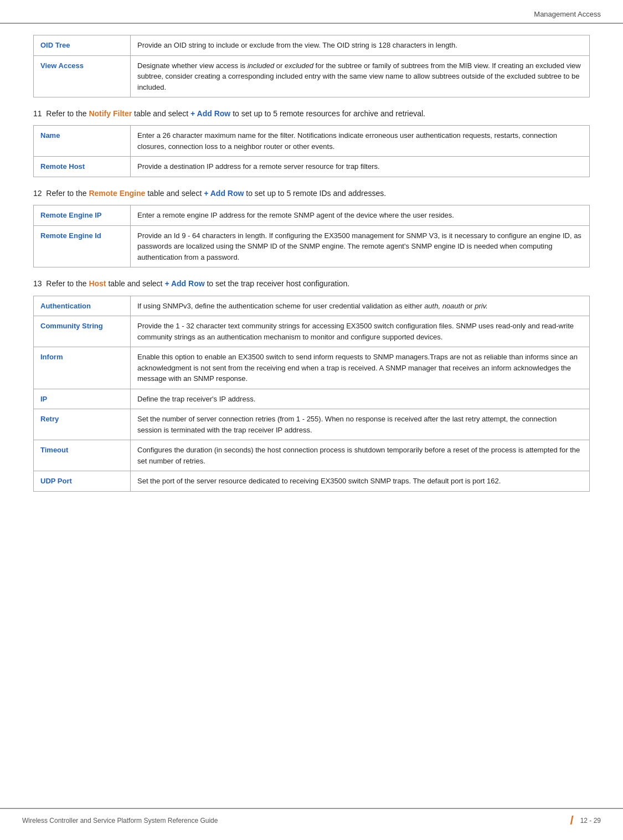 The image size is (623, 840). I want to click on desc-remote-engine-ip: Enter a remote engine IP address for the…, so click(360, 216).